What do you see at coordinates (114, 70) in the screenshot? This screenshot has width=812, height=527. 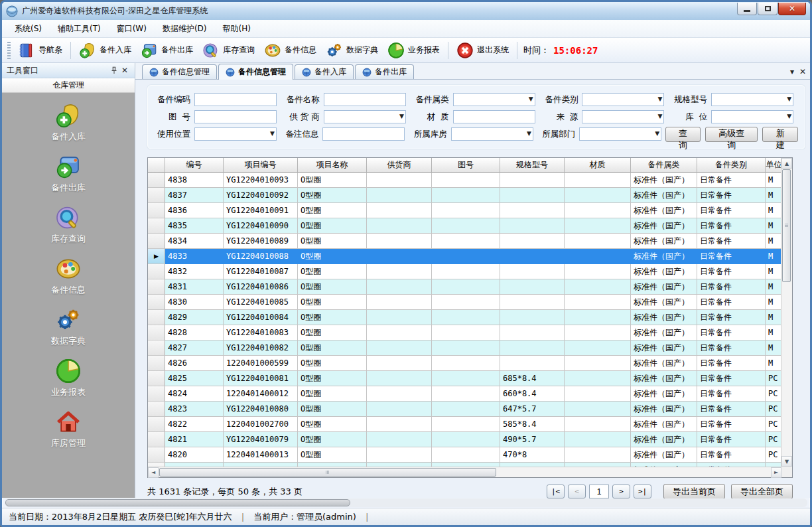 I see `pin-icon` at bounding box center [114, 70].